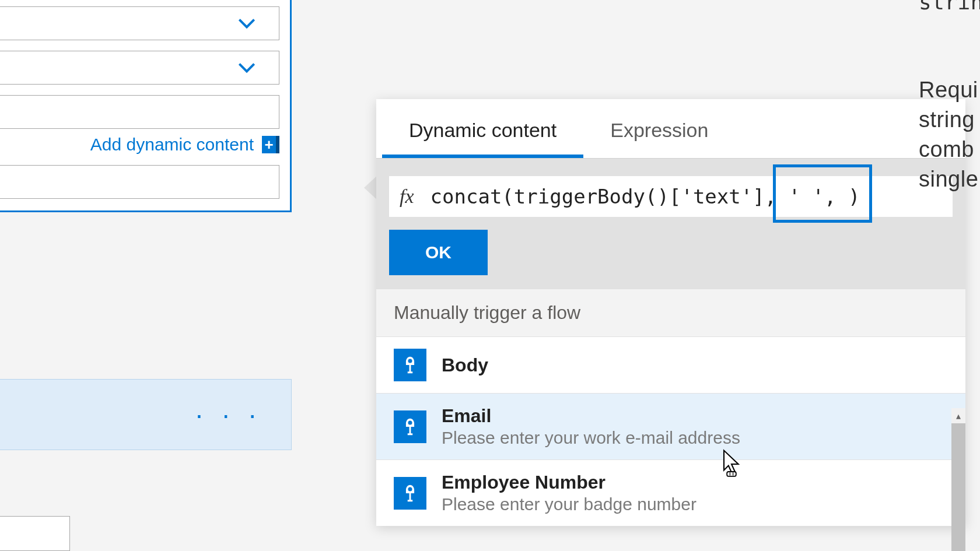  What do you see at coordinates (659, 139) in the screenshot?
I see `tab-expression: Expression` at bounding box center [659, 139].